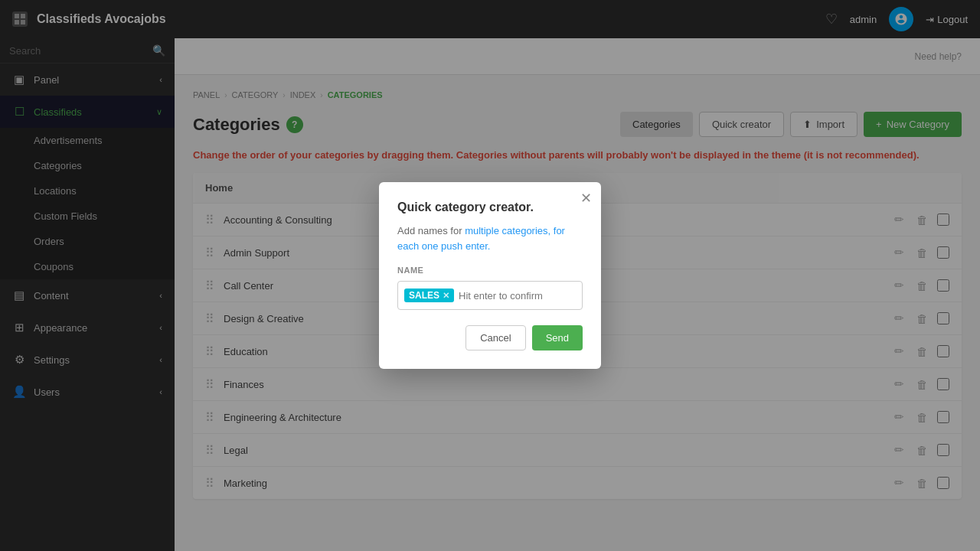 This screenshot has height=551, width=980. What do you see at coordinates (495, 338) in the screenshot?
I see `modal-cancel-button: Cancel` at bounding box center [495, 338].